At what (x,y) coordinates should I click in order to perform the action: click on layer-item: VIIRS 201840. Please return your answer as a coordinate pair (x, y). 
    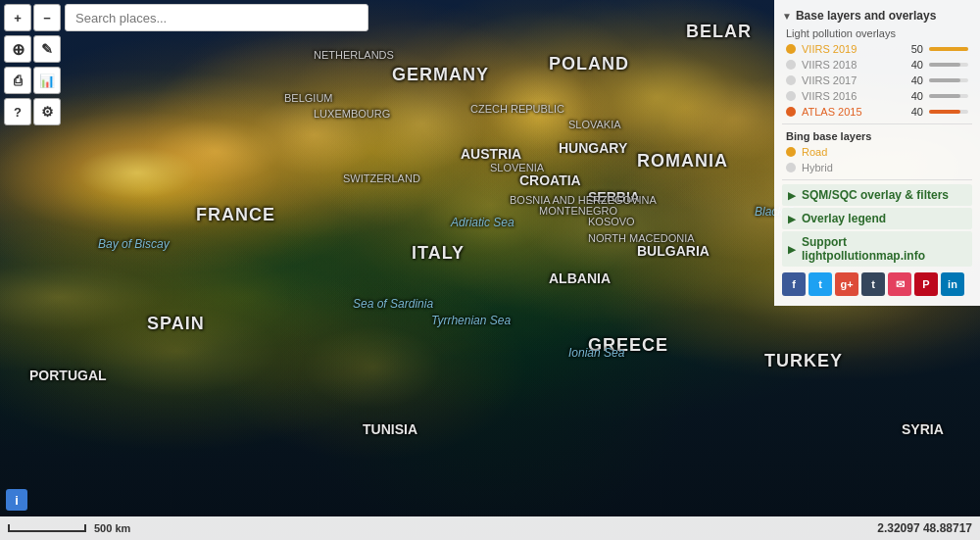
    Looking at the image, I should click on (877, 65).